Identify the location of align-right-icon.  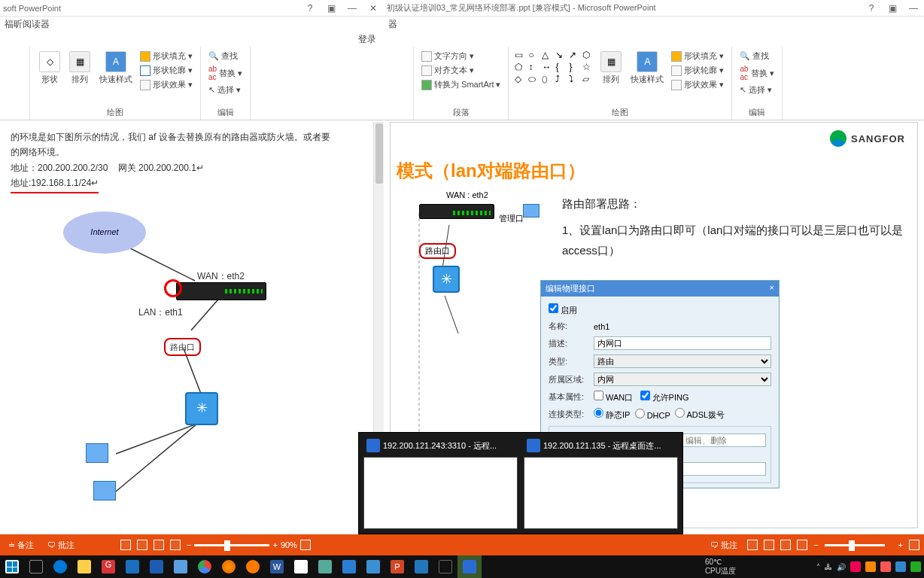
(12, 81).